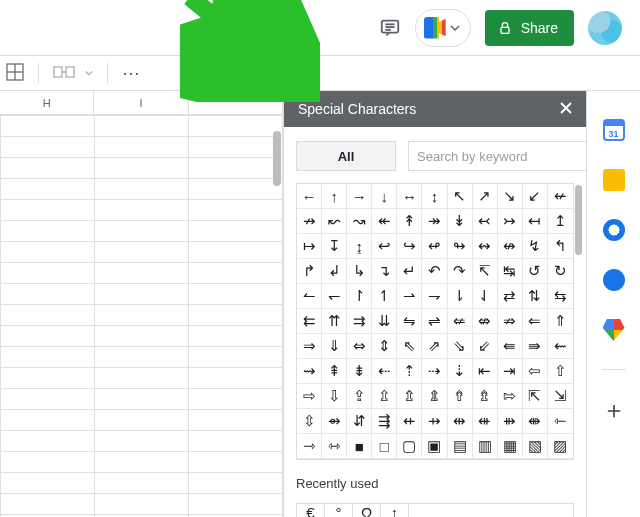  Describe the element at coordinates (334, 272) in the screenshot. I see `character-cell: ↲` at that location.